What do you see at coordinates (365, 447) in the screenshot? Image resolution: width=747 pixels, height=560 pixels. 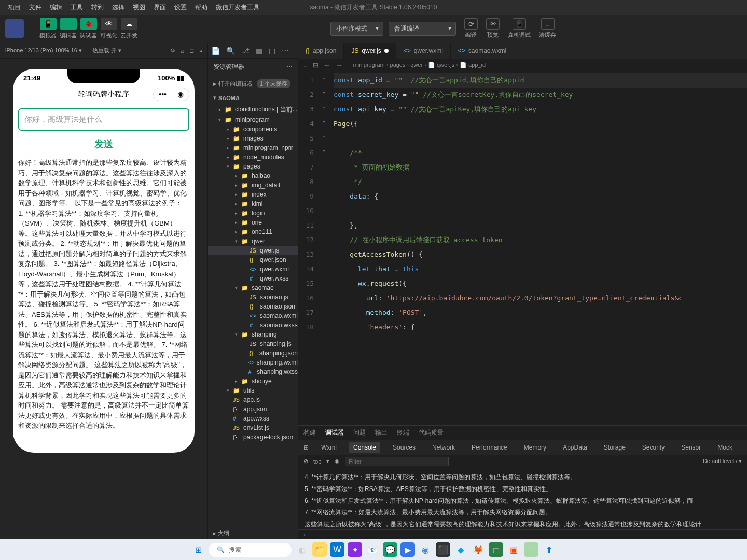 I see `devtab-Console: Console` at bounding box center [365, 447].